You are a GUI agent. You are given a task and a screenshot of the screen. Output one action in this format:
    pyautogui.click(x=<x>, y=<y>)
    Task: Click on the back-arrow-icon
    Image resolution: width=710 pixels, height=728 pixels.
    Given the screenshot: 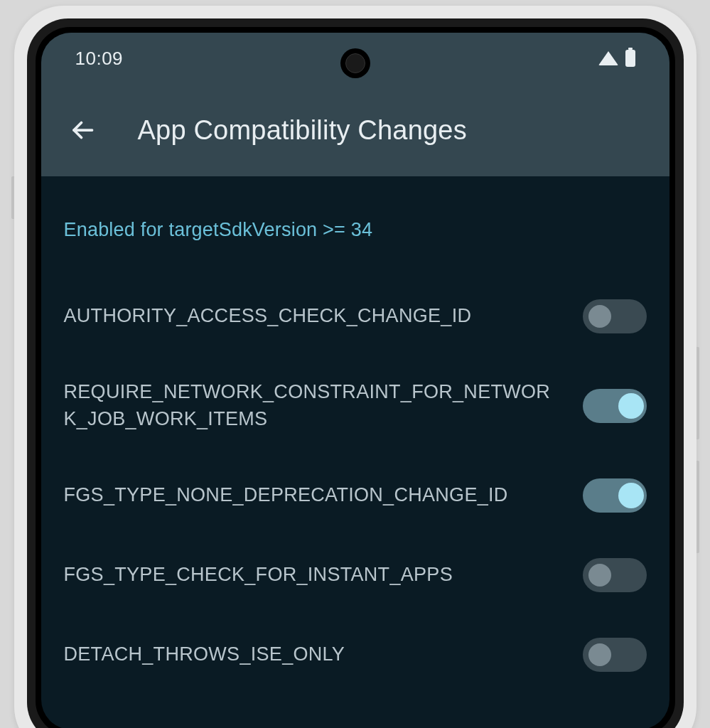 What is the action you would take?
    pyautogui.click(x=82, y=130)
    